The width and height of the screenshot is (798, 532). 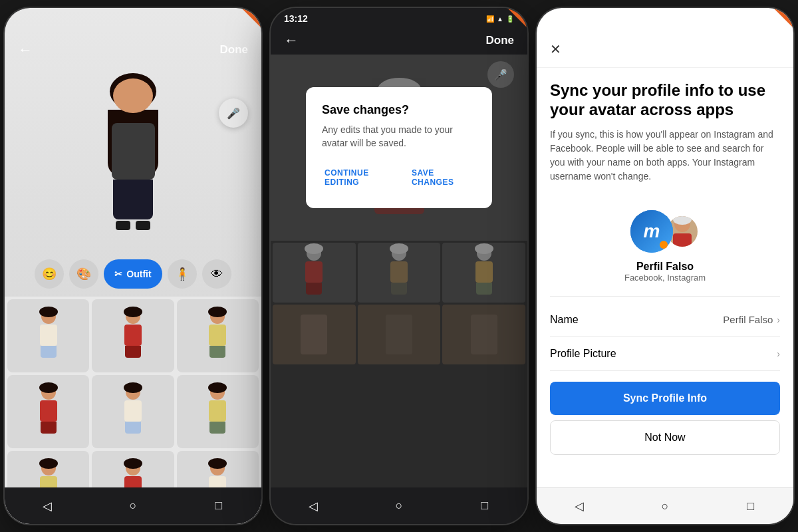 I want to click on phone3-nav-recent: □, so click(x=751, y=506).